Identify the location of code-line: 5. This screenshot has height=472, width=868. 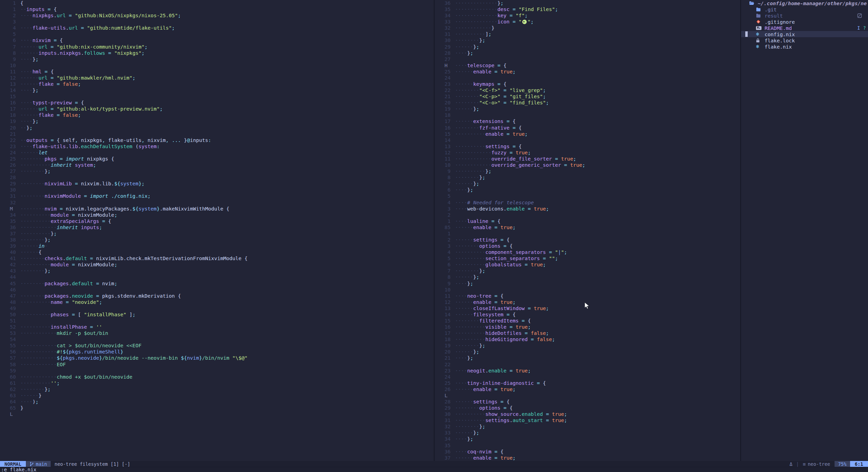
(587, 196).